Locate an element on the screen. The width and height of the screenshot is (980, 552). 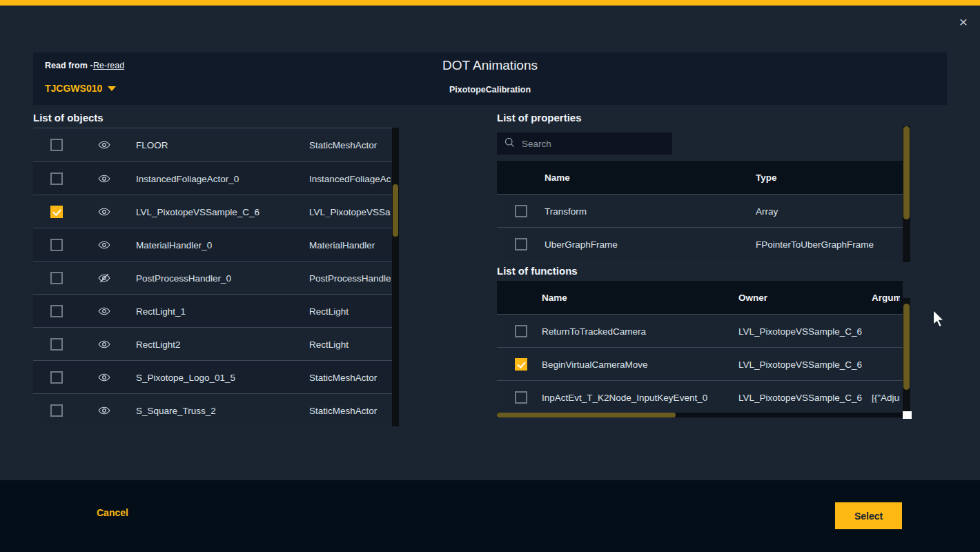
property-type: FPointerToUberGraphFrame is located at coordinates (814, 244).